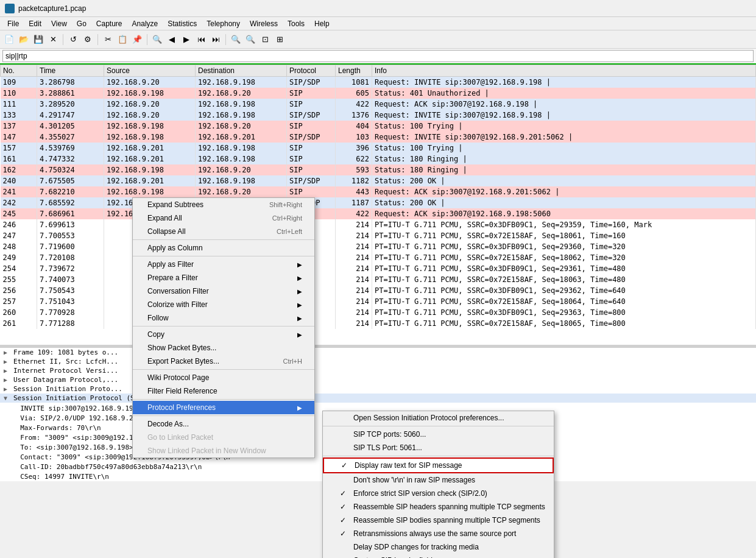 Image resolution: width=756 pixels, height=558 pixels. What do you see at coordinates (216, 40) in the screenshot?
I see `toolbar-last: ⏭` at bounding box center [216, 40].